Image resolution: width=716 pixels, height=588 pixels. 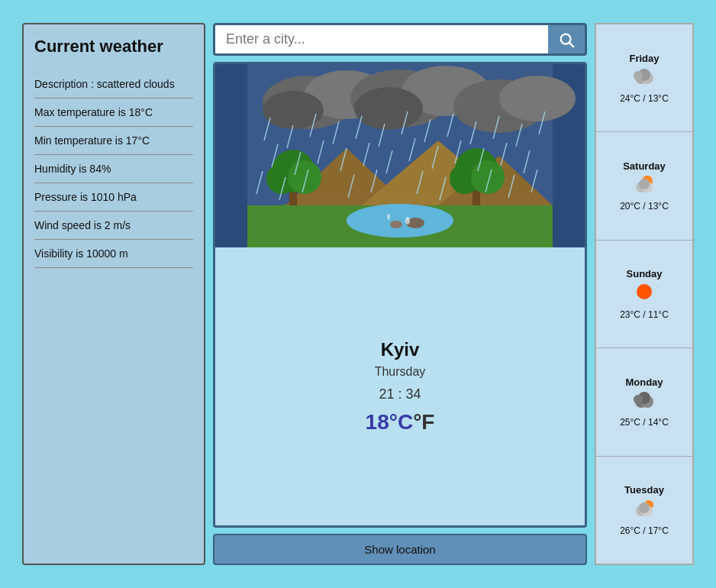 What do you see at coordinates (644, 295) in the screenshot?
I see `forecast-sunday: Sunday 23°C / 11°C` at bounding box center [644, 295].